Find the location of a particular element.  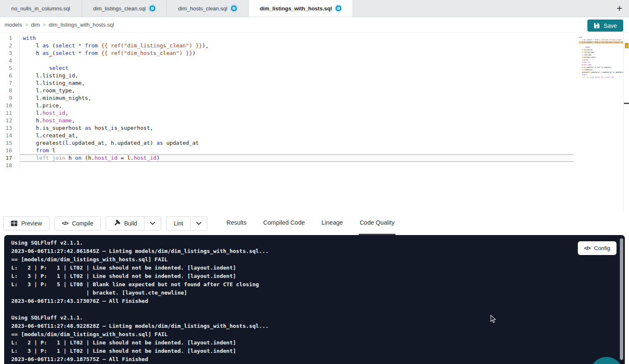

minimap-token: host_id is located at coordinates (610, 77).